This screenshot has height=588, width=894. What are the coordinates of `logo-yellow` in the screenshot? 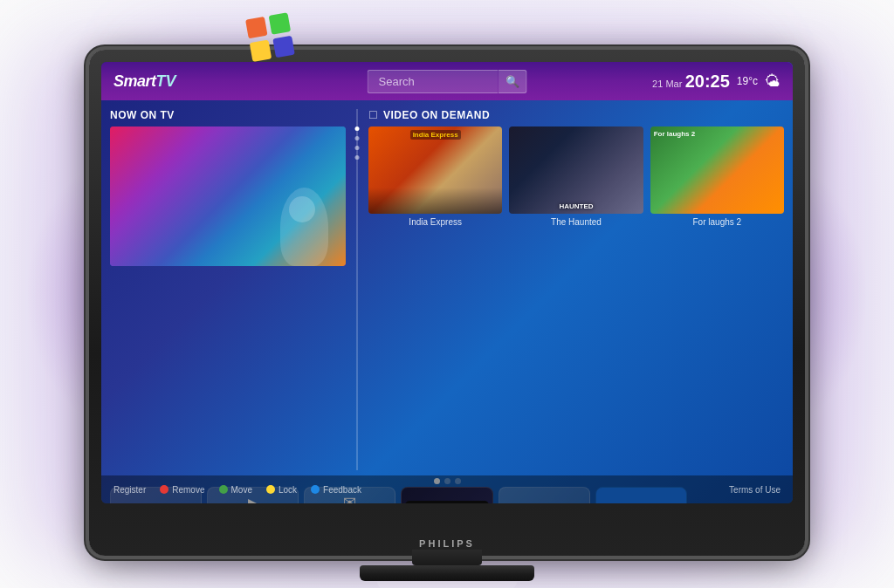 It's located at (260, 51).